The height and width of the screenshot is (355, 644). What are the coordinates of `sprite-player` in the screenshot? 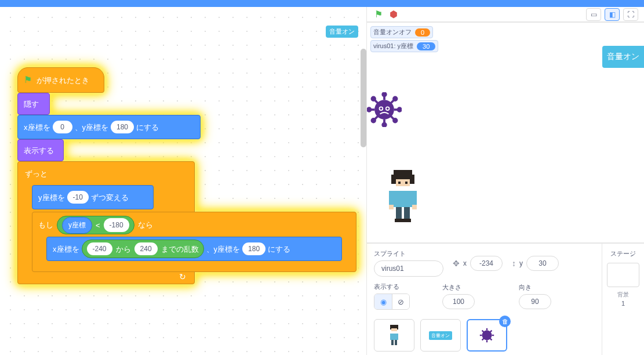 It's located at (403, 197).